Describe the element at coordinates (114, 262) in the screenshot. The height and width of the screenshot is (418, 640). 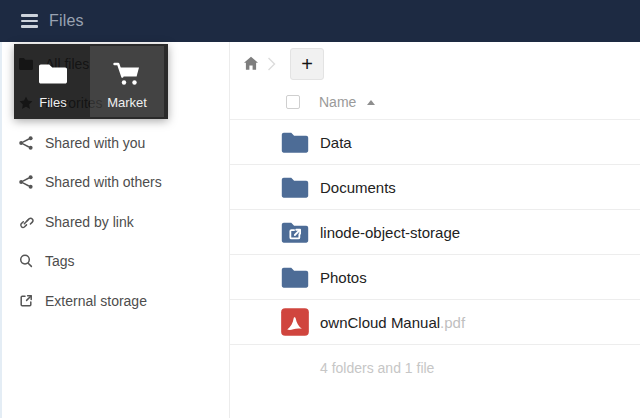
I see `sidebar-item-tags: Tags` at that location.